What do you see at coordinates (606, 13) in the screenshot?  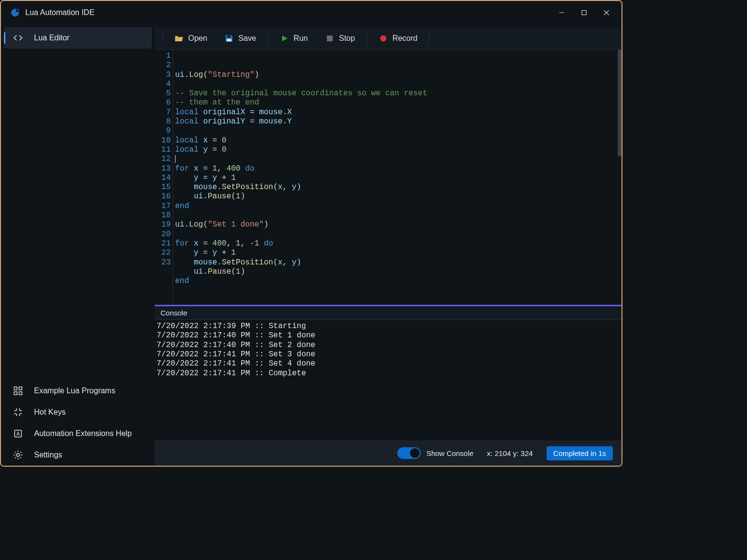 I see `close-button` at bounding box center [606, 13].